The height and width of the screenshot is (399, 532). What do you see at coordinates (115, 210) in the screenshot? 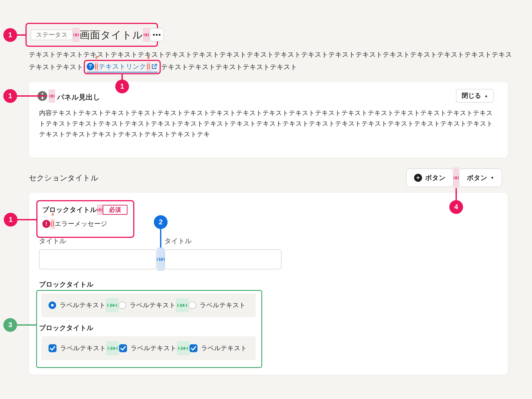
I see `required-badge: 必須` at bounding box center [115, 210].